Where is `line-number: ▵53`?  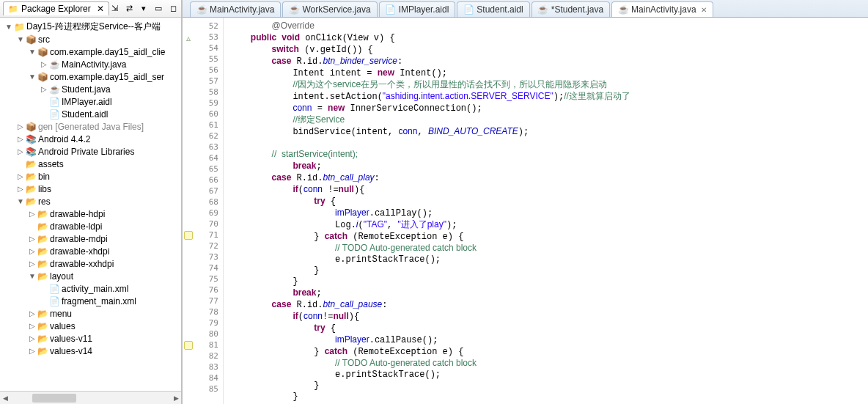
line-number: ▵53 is located at coordinates (202, 37).